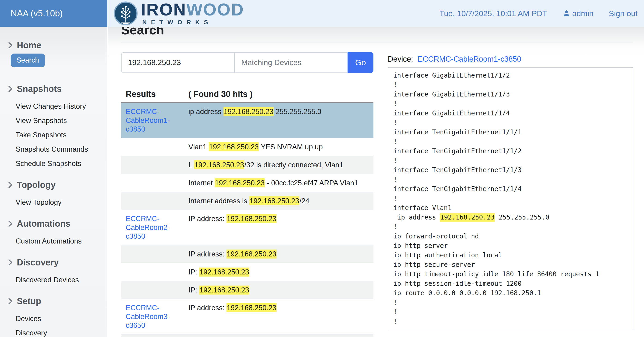 This screenshot has height=337, width=644. I want to click on match-post-text: /32 is directly connected, Vlan1, so click(294, 165).